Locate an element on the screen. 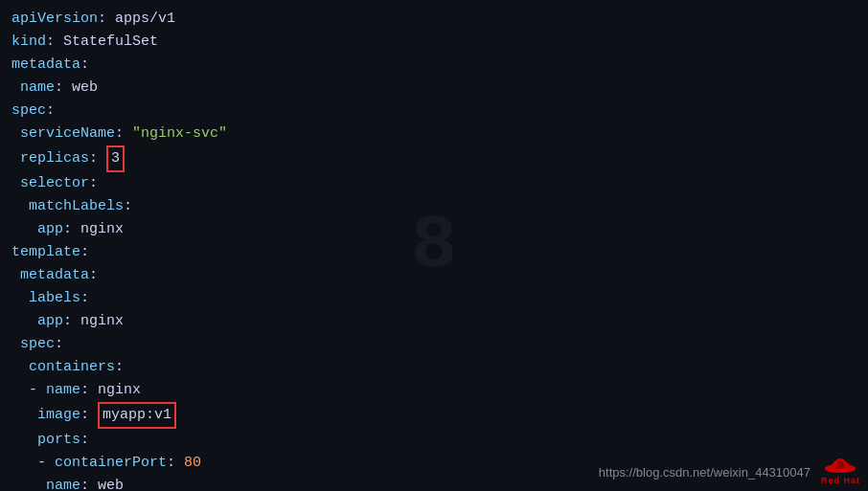  key-replicas: replicas is located at coordinates (55, 159).